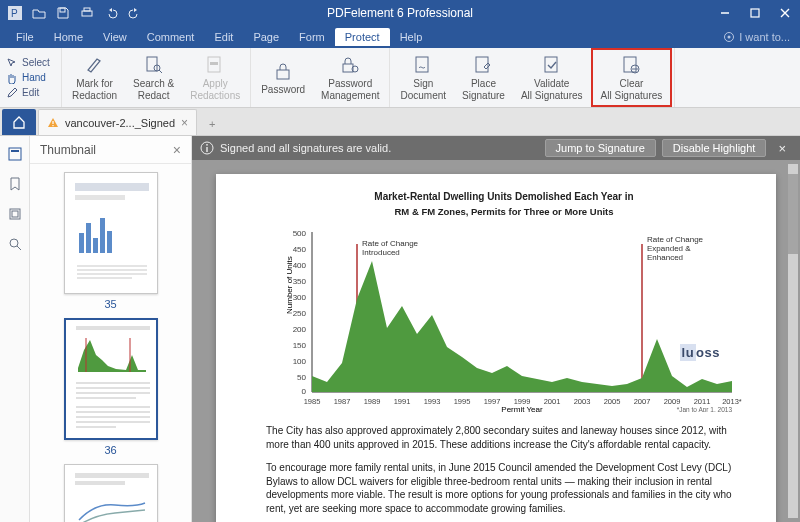  What do you see at coordinates (25, 37) in the screenshot?
I see `menu-file: File` at bounding box center [25, 37].